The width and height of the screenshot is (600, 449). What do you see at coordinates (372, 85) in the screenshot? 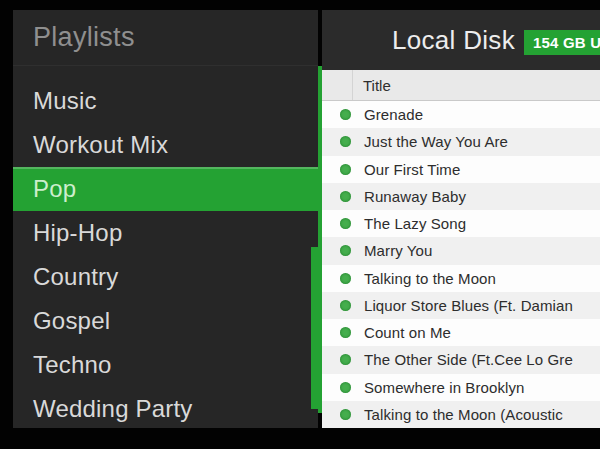
I see `column-header-title: Title` at bounding box center [372, 85].